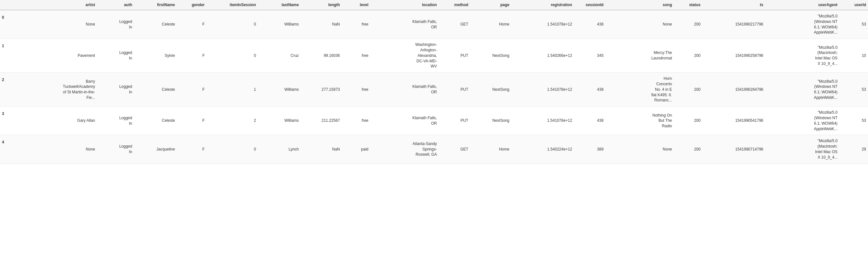  Describe the element at coordinates (11, 90) in the screenshot. I see `cell-index: 2` at that location.